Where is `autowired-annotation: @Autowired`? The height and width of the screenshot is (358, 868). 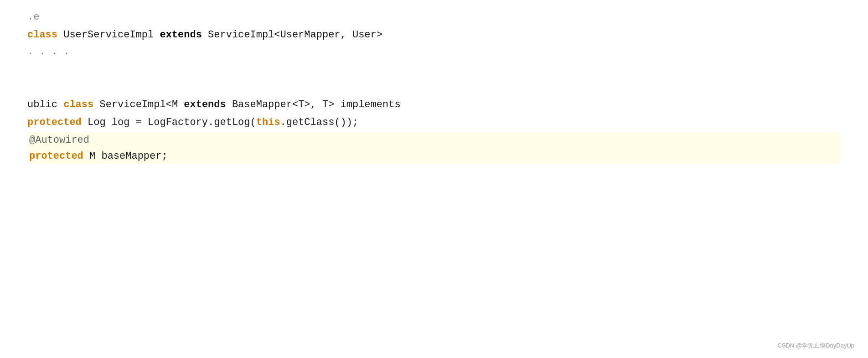 autowired-annotation: @Autowired is located at coordinates (59, 140).